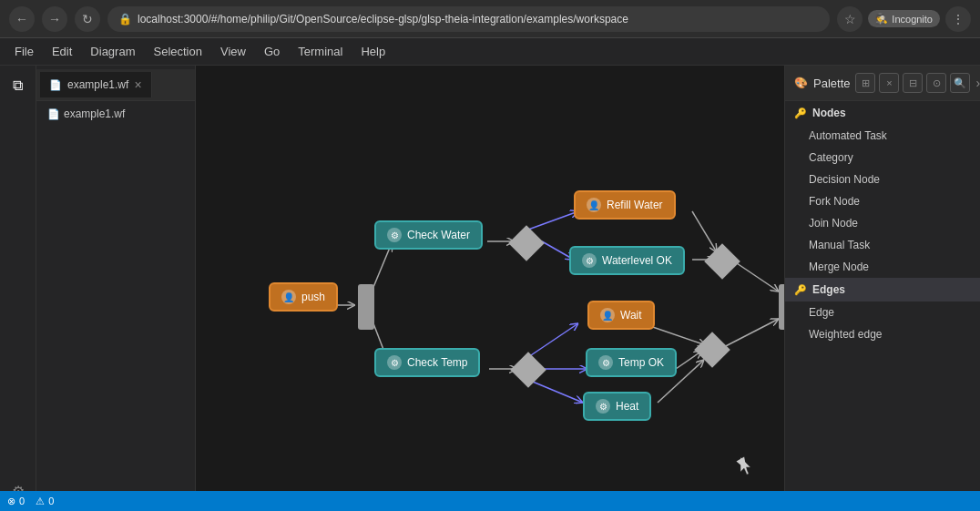  What do you see at coordinates (594, 205) in the screenshot?
I see `refill-water-icon: 👤` at bounding box center [594, 205].